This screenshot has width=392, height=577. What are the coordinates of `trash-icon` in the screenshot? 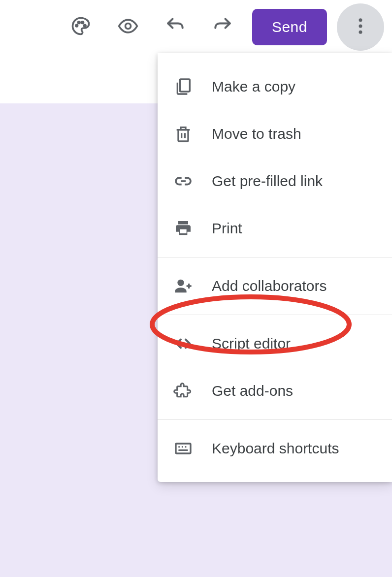 It's located at (193, 134).